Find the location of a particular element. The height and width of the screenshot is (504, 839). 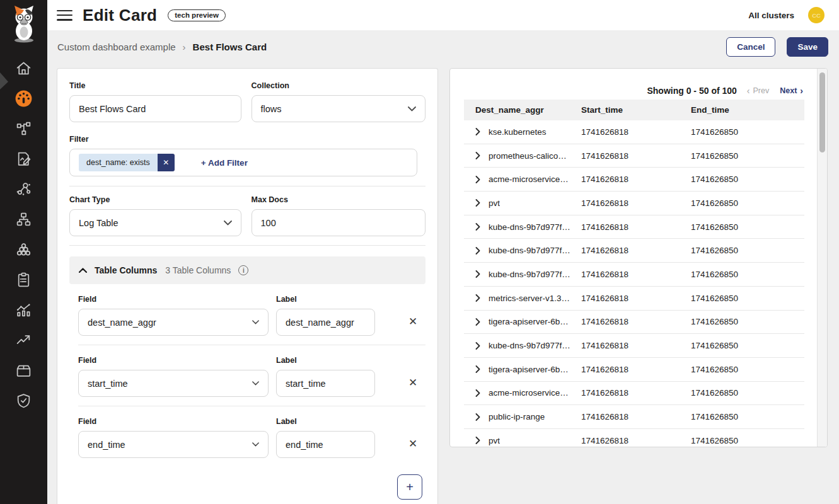

cell-dest-name: prometheus-calico… is located at coordinates (528, 156).